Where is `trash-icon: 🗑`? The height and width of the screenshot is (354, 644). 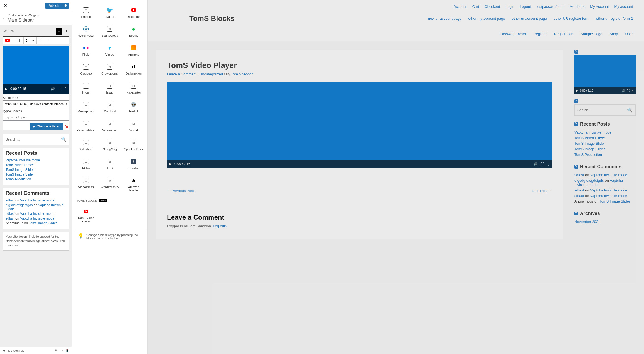
trash-icon: 🗑 is located at coordinates (67, 126).